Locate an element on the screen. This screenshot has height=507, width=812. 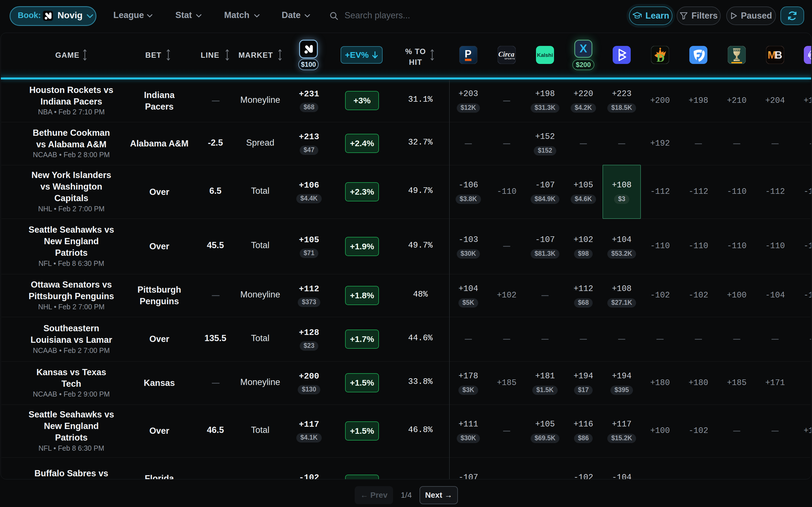
svg-text: D is located at coordinates (661, 58).